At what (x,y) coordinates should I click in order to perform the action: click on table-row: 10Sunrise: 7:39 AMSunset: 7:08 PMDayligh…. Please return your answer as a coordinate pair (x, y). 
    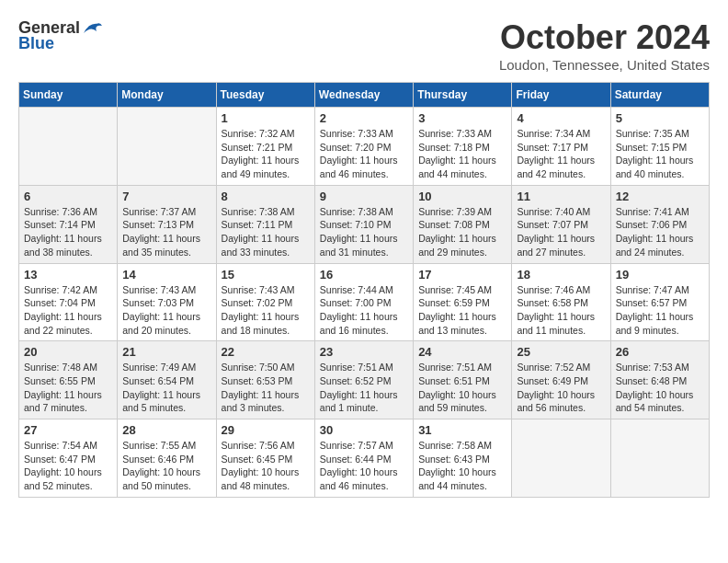
    Looking at the image, I should click on (463, 224).